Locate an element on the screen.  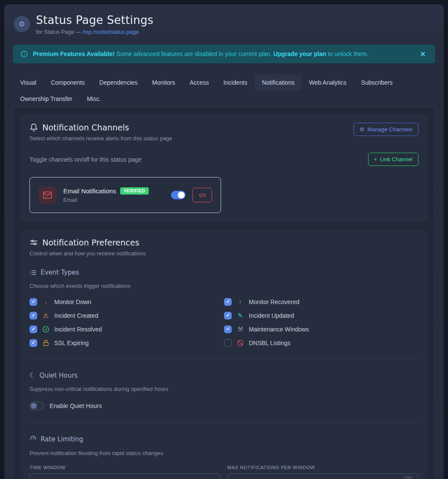
link-channel-button: + Link Channel is located at coordinates (393, 159).